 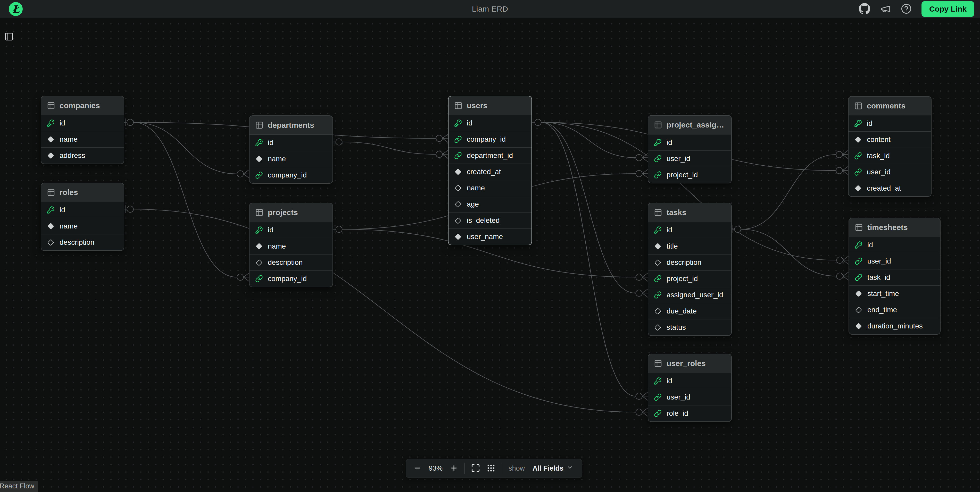 What do you see at coordinates (82, 123) in the screenshot?
I see `column-row-companies-id: id` at bounding box center [82, 123].